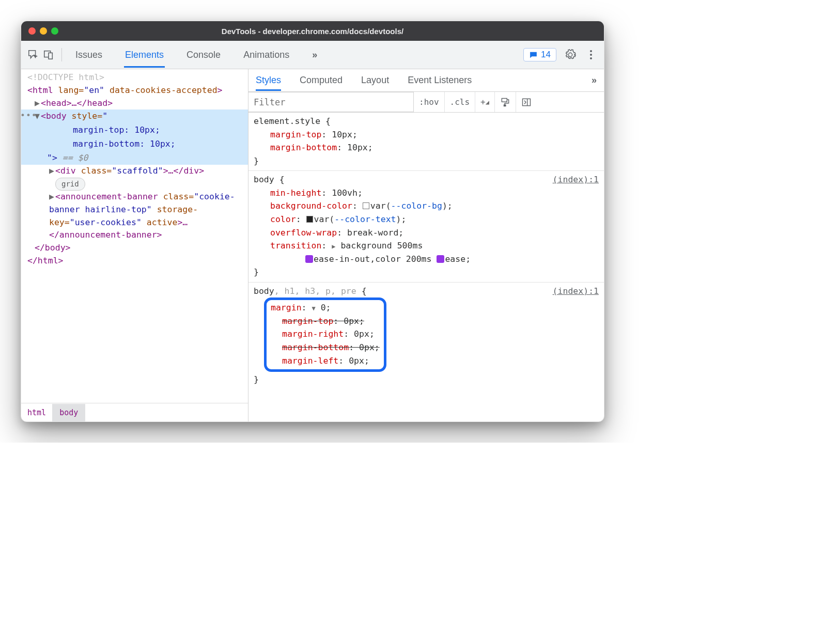 The image size is (840, 627). What do you see at coordinates (426, 142) in the screenshot?
I see `rule-element-style: element.style { margin-top: 10px; margin…` at bounding box center [426, 142].